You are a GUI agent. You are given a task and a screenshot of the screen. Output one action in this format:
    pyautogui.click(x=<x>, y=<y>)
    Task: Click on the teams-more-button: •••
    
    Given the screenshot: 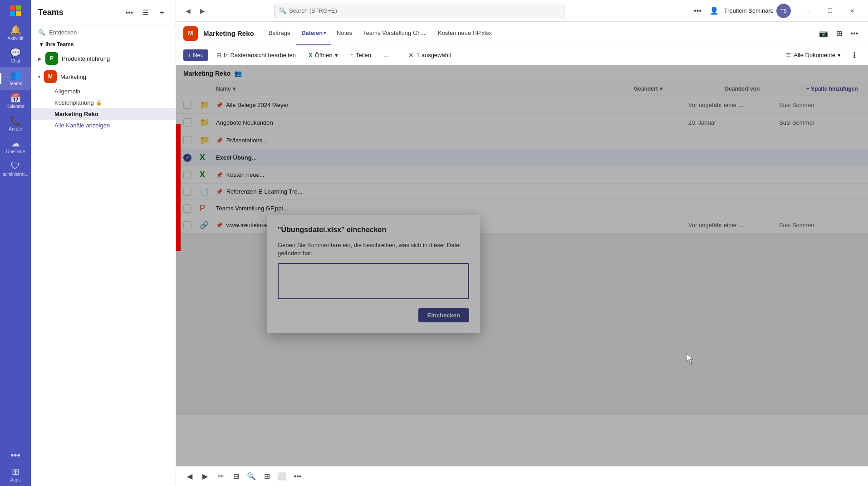 What is the action you would take?
    pyautogui.click(x=129, y=13)
    